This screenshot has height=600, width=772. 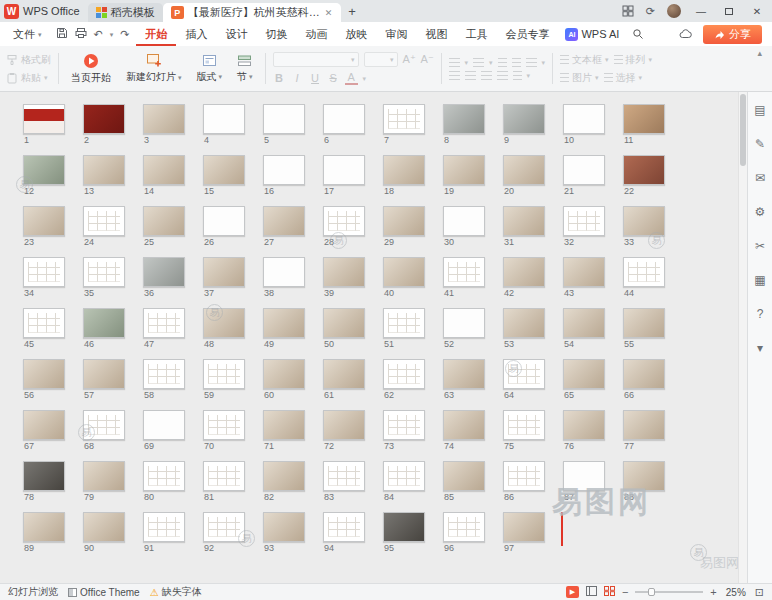 What do you see at coordinates (196, 34) in the screenshot?
I see `tab-insert: 插入` at bounding box center [196, 34].